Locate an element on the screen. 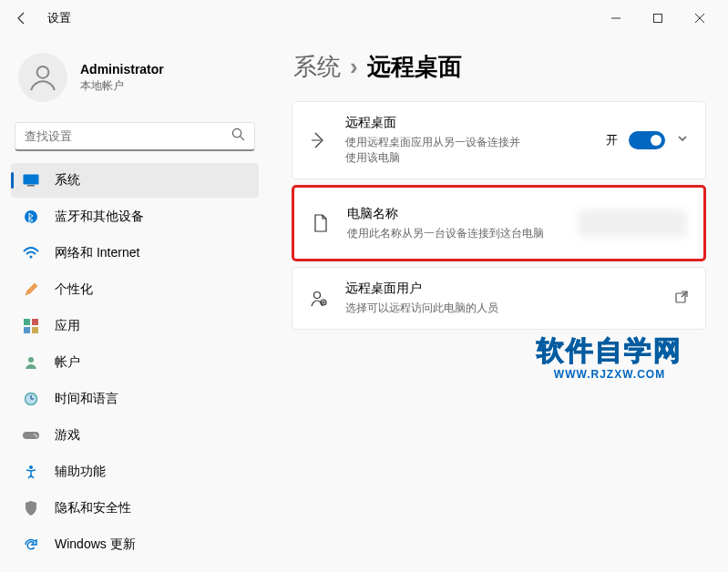 The image size is (728, 572). update-icon is located at coordinates (31, 545).